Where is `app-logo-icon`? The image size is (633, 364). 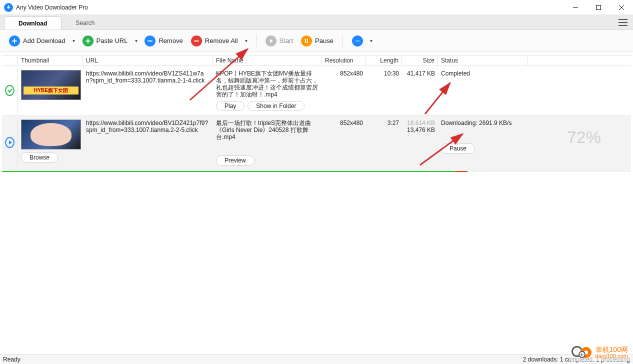
app-logo-icon is located at coordinates (8, 8).